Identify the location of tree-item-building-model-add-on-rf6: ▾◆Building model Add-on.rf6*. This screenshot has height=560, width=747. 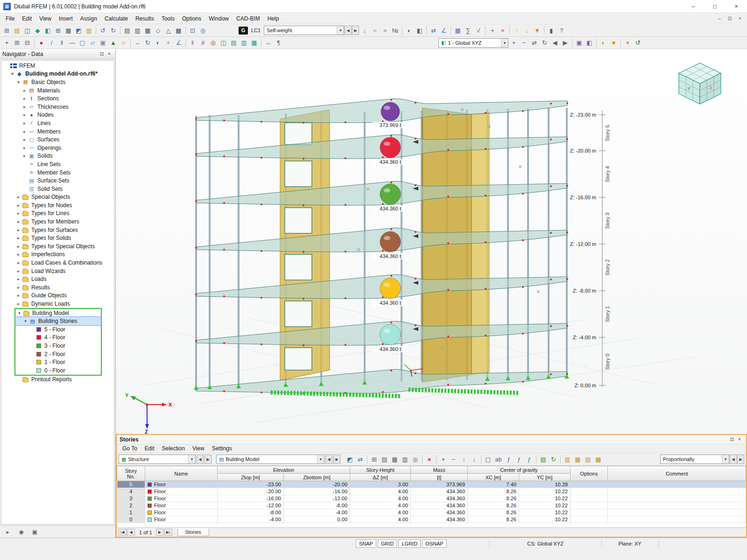
(58, 74).